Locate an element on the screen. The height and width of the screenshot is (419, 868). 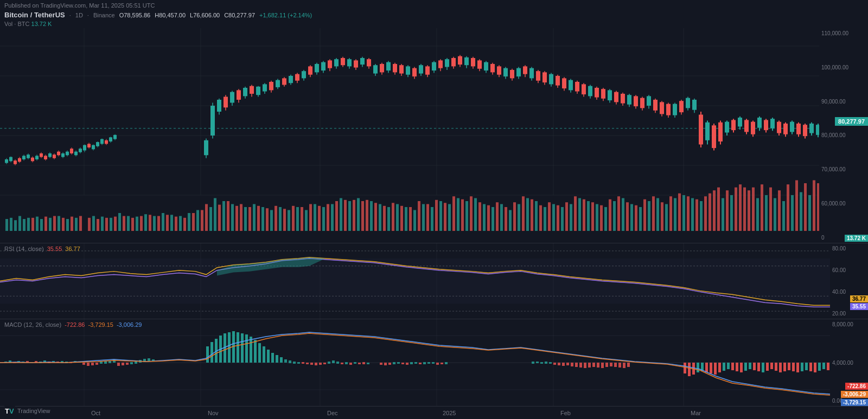
tradingview-label: TradingView is located at coordinates (34, 411).